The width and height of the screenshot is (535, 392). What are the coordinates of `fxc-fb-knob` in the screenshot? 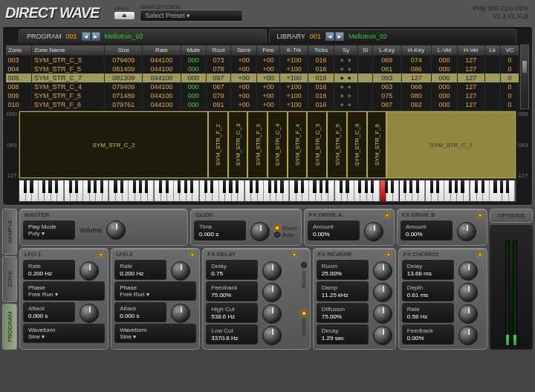 It's located at (468, 336).